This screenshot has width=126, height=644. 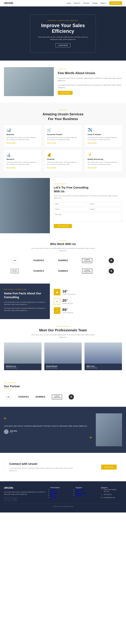 What do you see at coordinates (63, 368) in the screenshot?
I see `sarah-role: Market Consulting` at bounding box center [63, 368].